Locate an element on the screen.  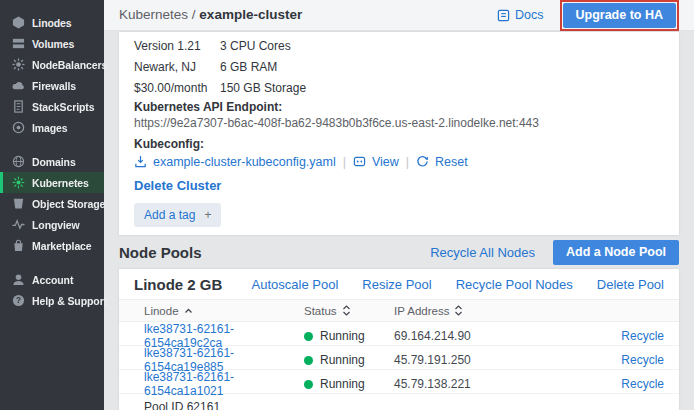
reset-kubeconfig-link: Reset is located at coordinates (452, 162).